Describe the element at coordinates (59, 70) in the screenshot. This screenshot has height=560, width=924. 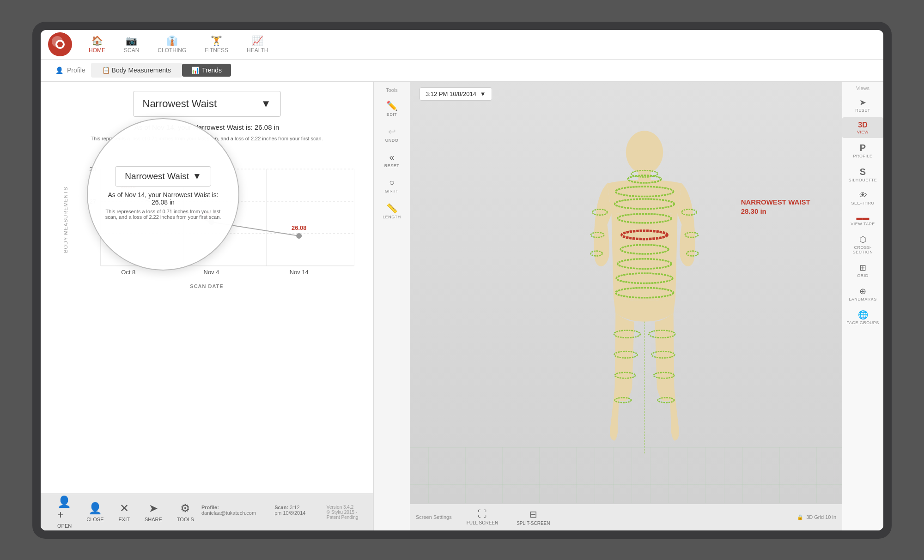
I see `profile-user-icon: 👤` at that location.